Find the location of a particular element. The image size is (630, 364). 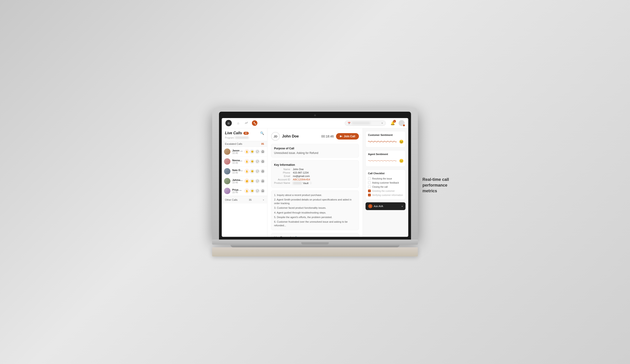

escalated-count: 05 is located at coordinates (262, 144).